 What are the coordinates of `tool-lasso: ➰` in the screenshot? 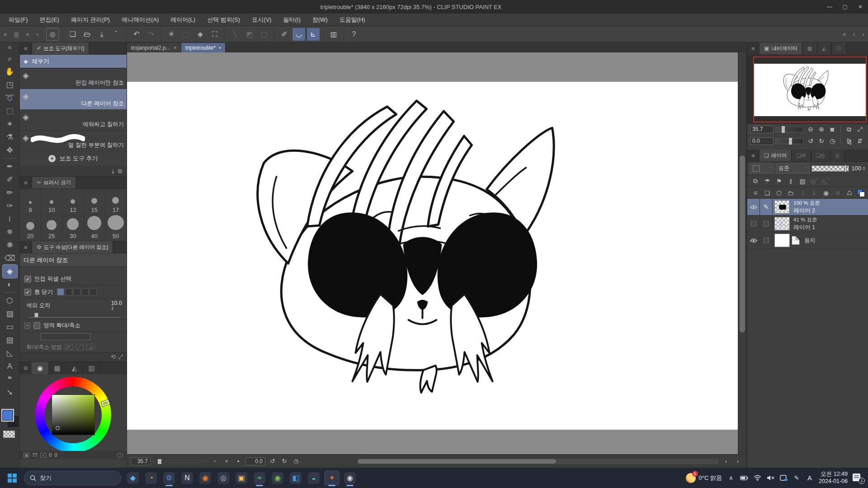 It's located at (10, 98).